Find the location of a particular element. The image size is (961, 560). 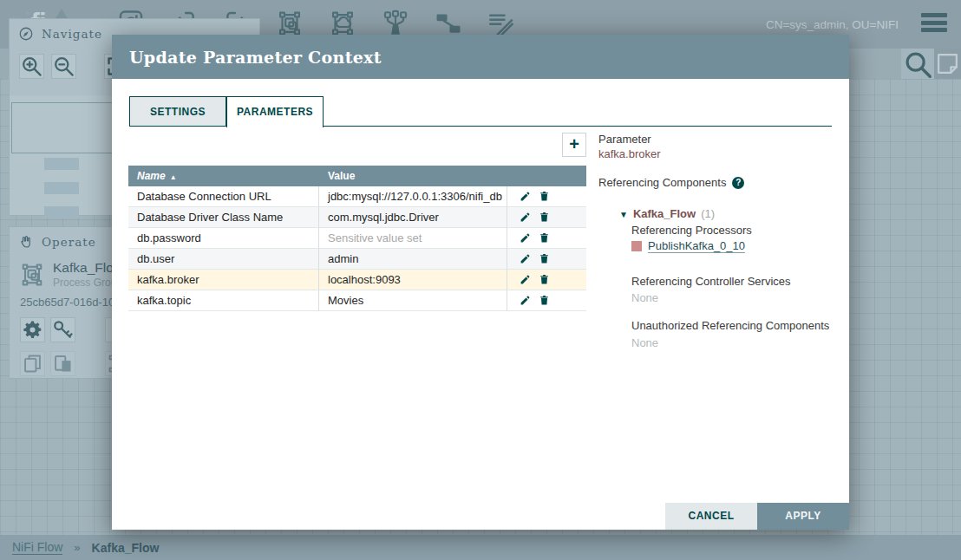

access-policies-button is located at coordinates (62, 329).